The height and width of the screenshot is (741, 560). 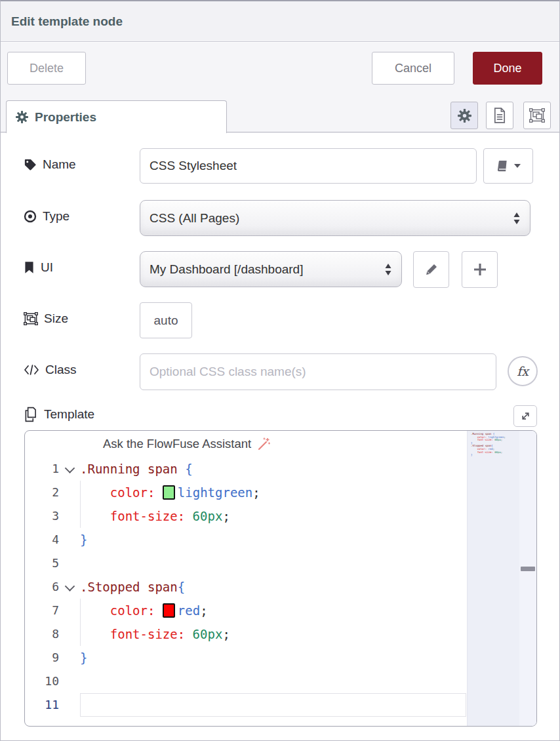 I want to click on editor-minimap: .Running span { color: lightgreen; font-…, so click(x=493, y=578).